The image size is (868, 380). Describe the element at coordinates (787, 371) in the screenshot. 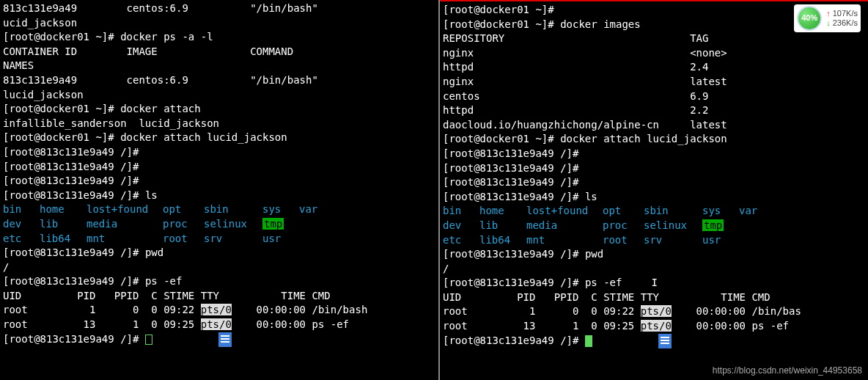

I see `watermark-text: https://blog.csdn.net/weixin_44953658` at that location.